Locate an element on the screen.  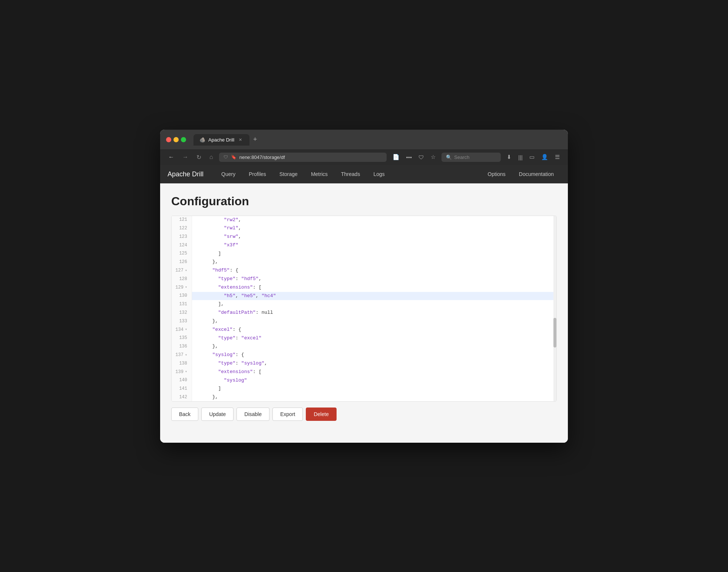
nav-brand: Apache Drill is located at coordinates (189, 174).